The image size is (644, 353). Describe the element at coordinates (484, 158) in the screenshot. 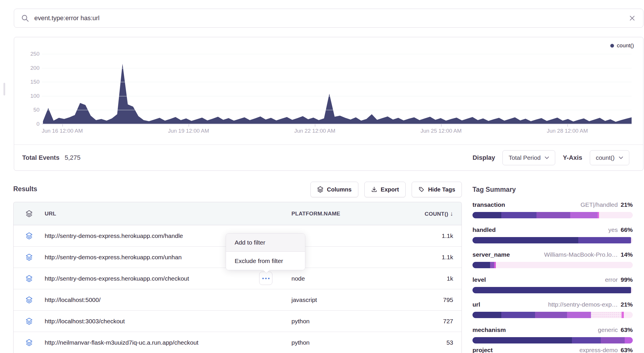

I see `display-label: Display` at that location.